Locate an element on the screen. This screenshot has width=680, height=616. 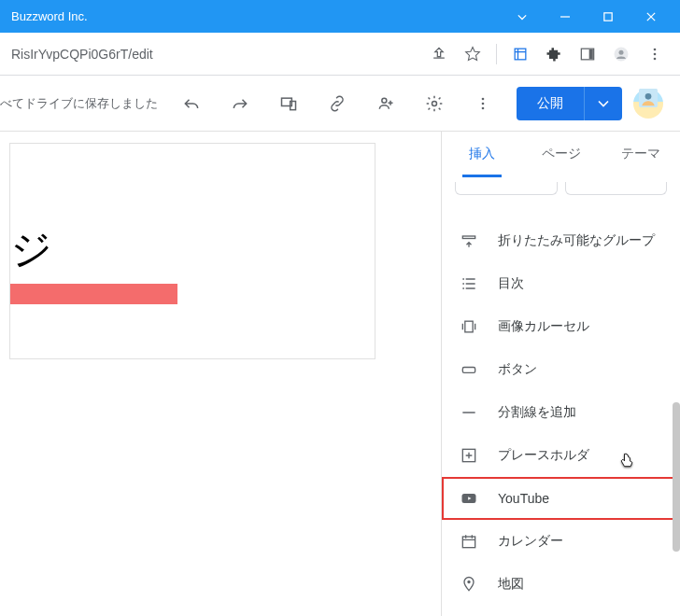
insert-item-label: 画像カルーセル is located at coordinates (544, 327).